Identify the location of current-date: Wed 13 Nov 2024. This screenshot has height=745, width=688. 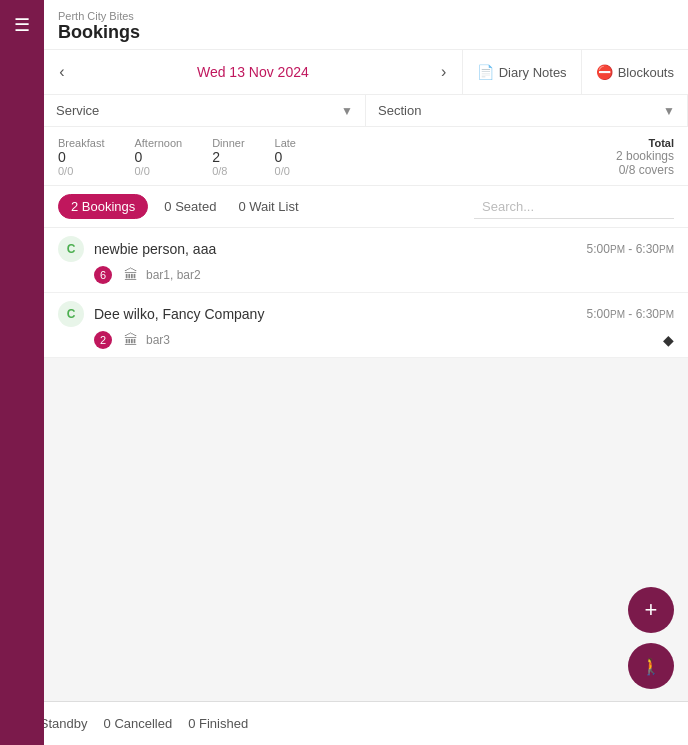
(253, 72).